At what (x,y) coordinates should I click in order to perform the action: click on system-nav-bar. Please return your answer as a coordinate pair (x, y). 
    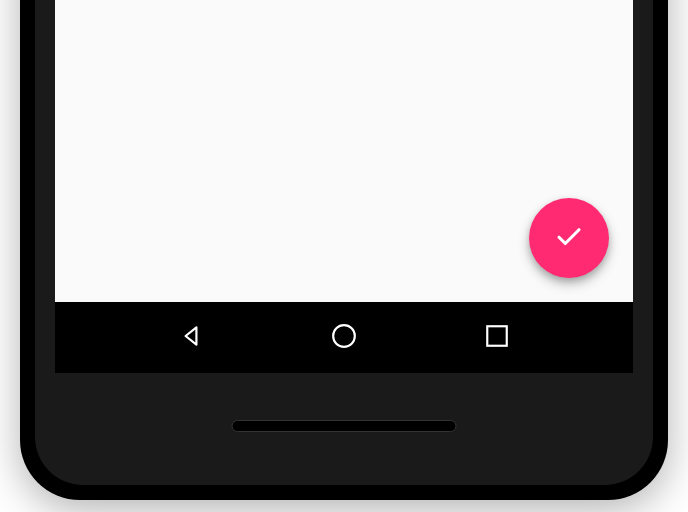
    Looking at the image, I should click on (344, 338).